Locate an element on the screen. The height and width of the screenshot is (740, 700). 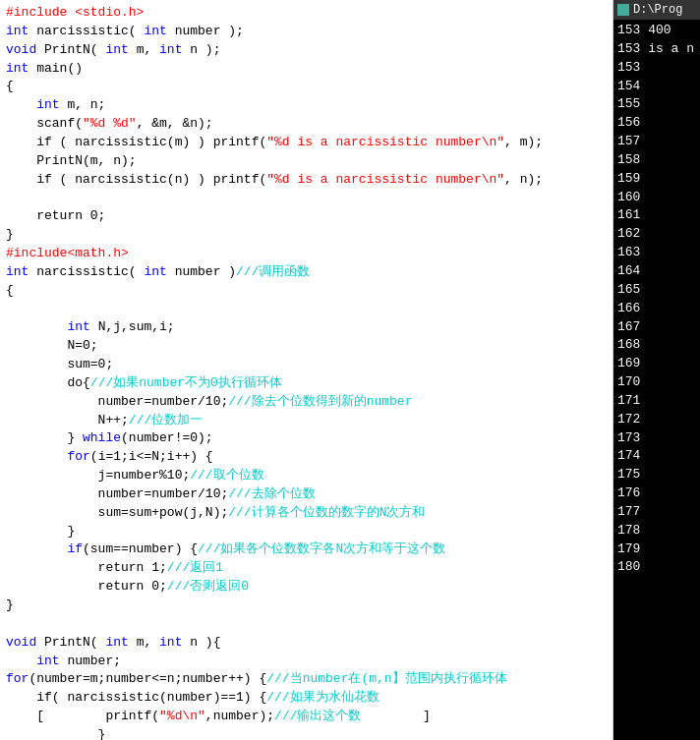
output-line: 170 is located at coordinates (657, 383).